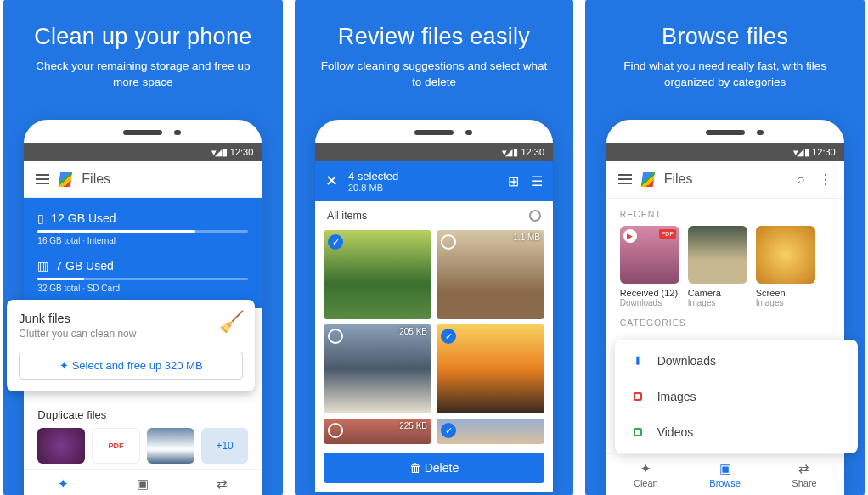  I want to click on file-grid: ✓ 1.1 MB 205 KB ✓ 225 KB ✓, so click(434, 337).